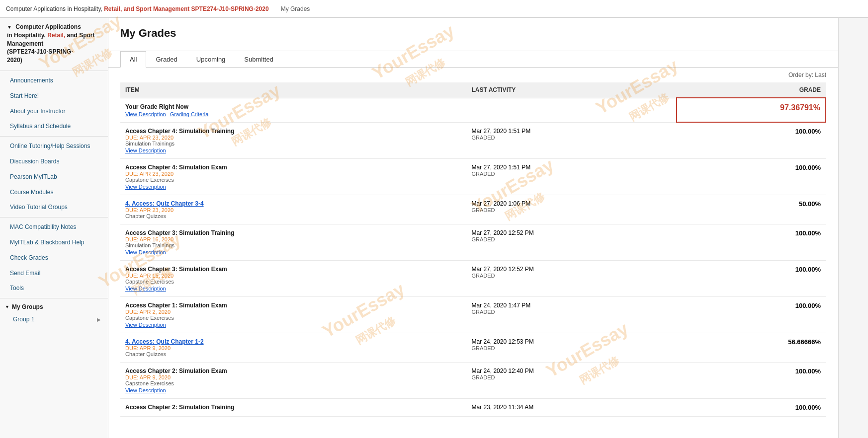 This screenshot has width=868, height=438. Describe the element at coordinates (572, 342) in the screenshot. I see `last-activity-date: Mar 24, 2020 12:53 PM` at that location.